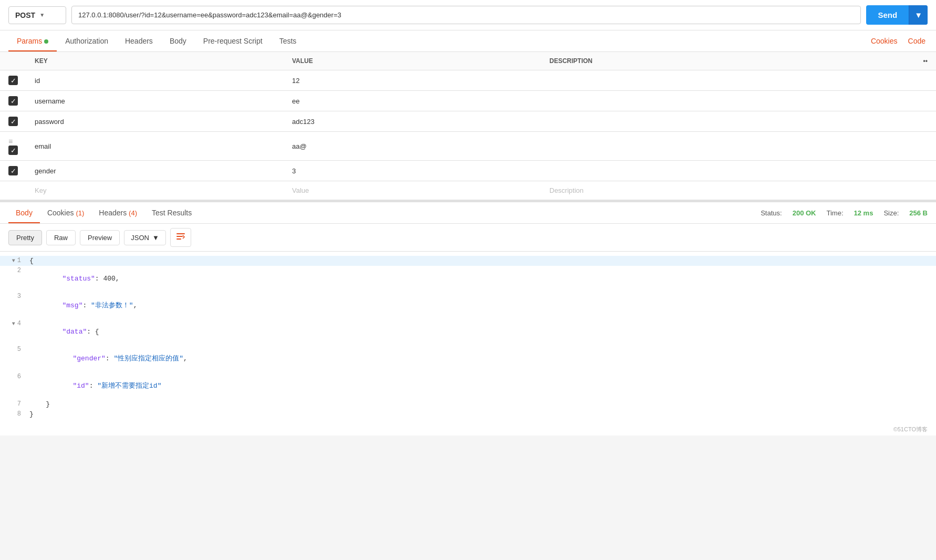 This screenshot has width=936, height=560. What do you see at coordinates (13, 81) in the screenshot?
I see `row1-check-cell: ✓` at bounding box center [13, 81].